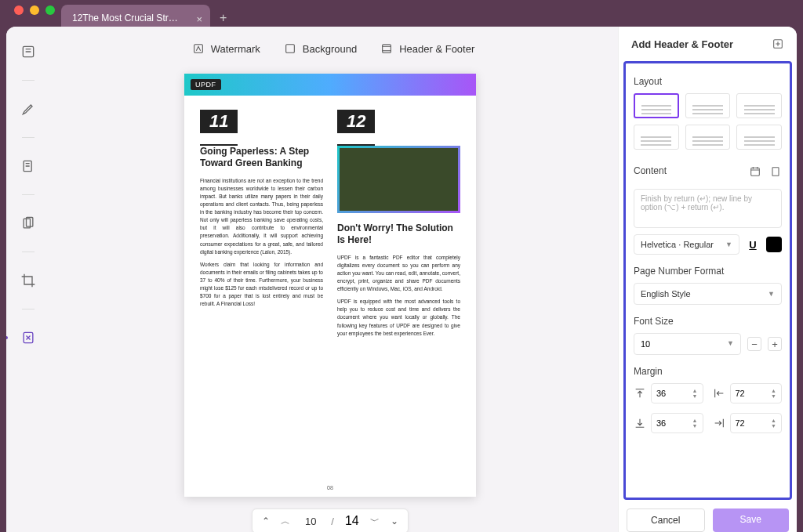 The width and height of the screenshot is (803, 532). I want to click on left-sidebar, so click(28, 279).